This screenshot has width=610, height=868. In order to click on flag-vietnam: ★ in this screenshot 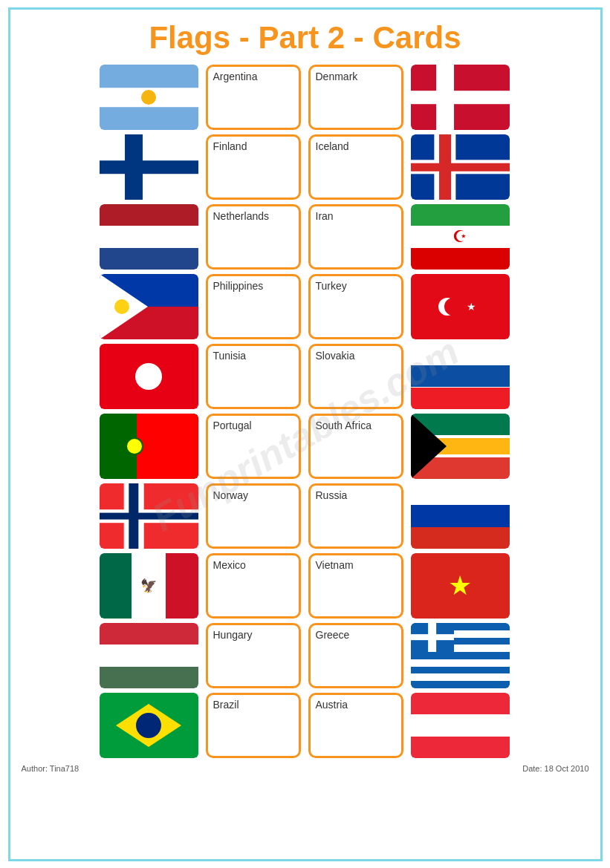, I will do `click(461, 586)`.